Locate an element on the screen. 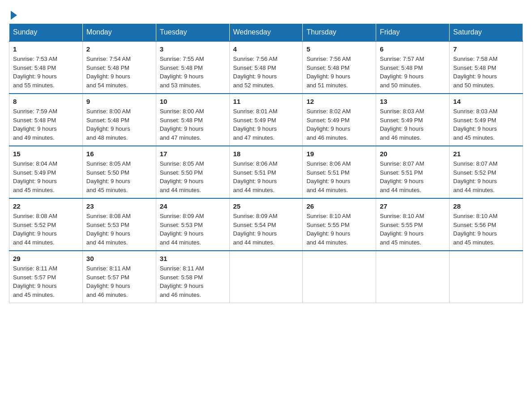  calendar-day-cell: 3 Sunrise: 7:55 AM Sunset: 5:48 PM Dayli… is located at coordinates (193, 67).